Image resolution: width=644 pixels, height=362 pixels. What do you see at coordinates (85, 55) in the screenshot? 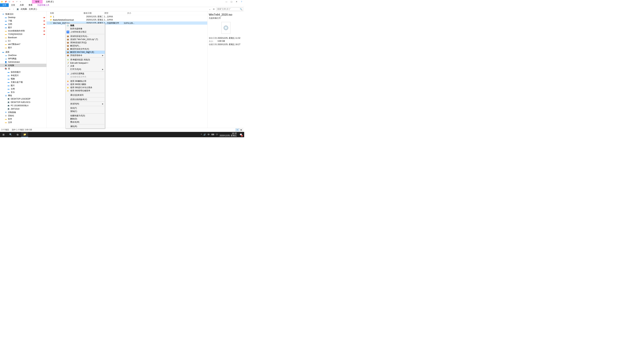
I see `ctx-other-zip: 📦其他压缩命令▶` at bounding box center [85, 55].